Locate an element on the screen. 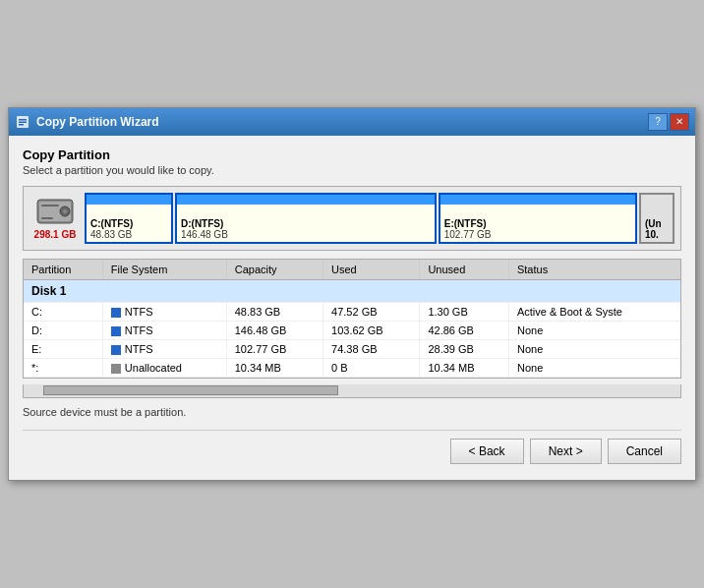 The height and width of the screenshot is (588, 704). cell-used: 103.62 GB is located at coordinates (372, 330).